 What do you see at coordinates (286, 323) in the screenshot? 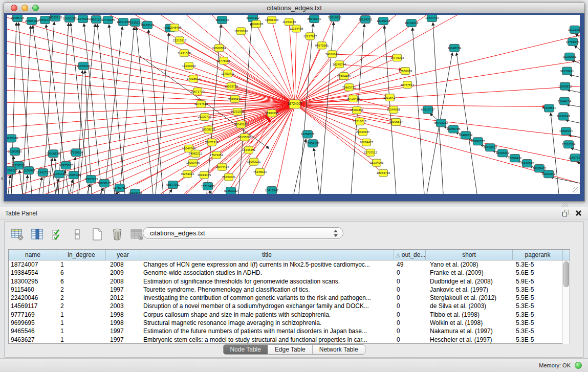
I see `table-row: 969969511998Structural magnetic resonanc…` at bounding box center [286, 323].